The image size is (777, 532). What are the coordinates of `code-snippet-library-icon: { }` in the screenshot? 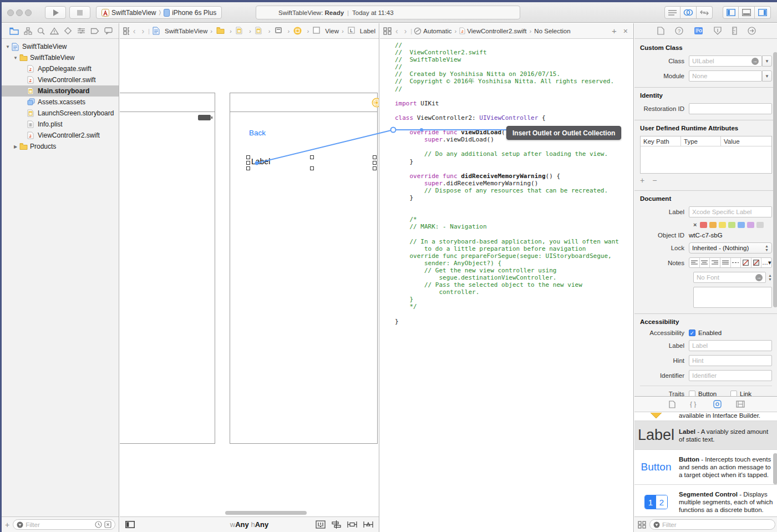 It's located at (694, 404).